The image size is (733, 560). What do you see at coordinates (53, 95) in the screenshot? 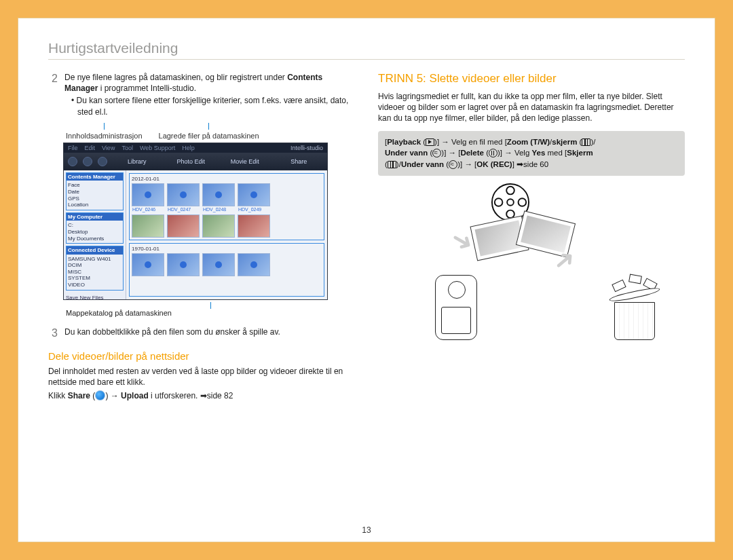
I see `step-number: 2` at bounding box center [53, 95].